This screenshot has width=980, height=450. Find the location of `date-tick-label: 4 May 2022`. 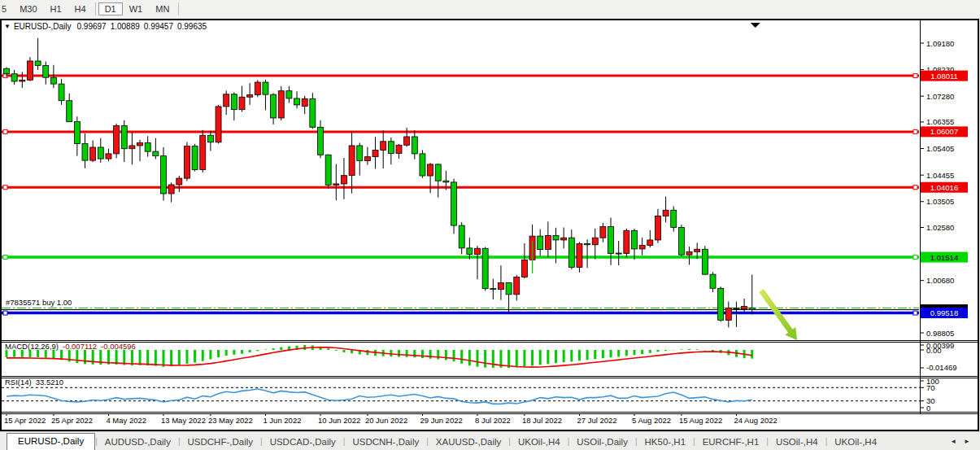

date-tick-label: 4 May 2022 is located at coordinates (126, 420).